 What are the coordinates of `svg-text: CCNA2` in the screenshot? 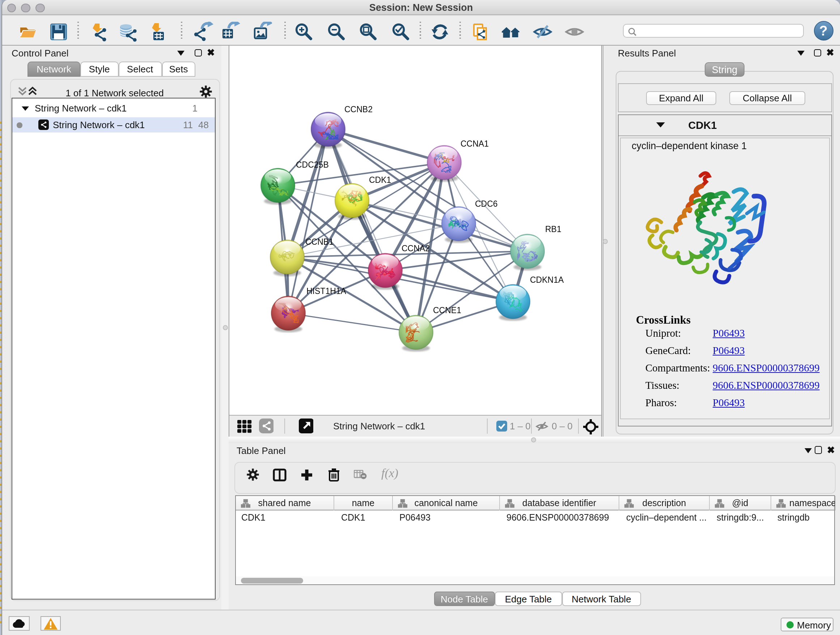 It's located at (415, 249).